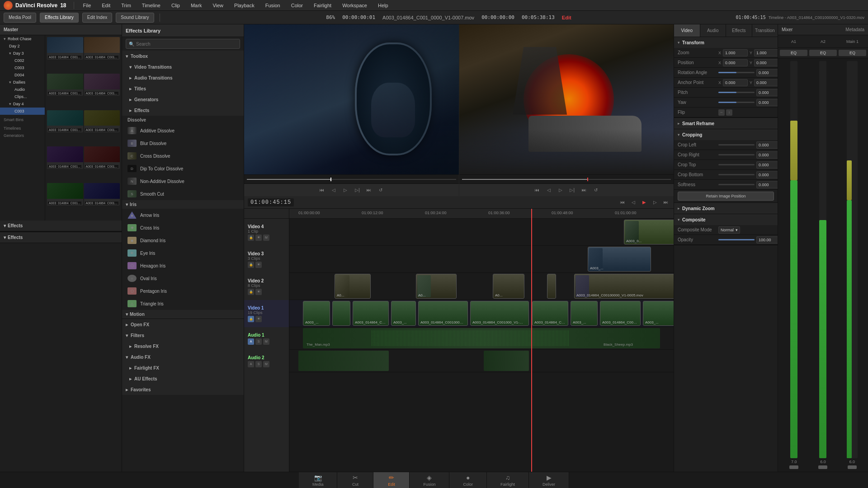 The width and height of the screenshot is (868, 488). I want to click on timelines: Timelines, so click(23, 128).